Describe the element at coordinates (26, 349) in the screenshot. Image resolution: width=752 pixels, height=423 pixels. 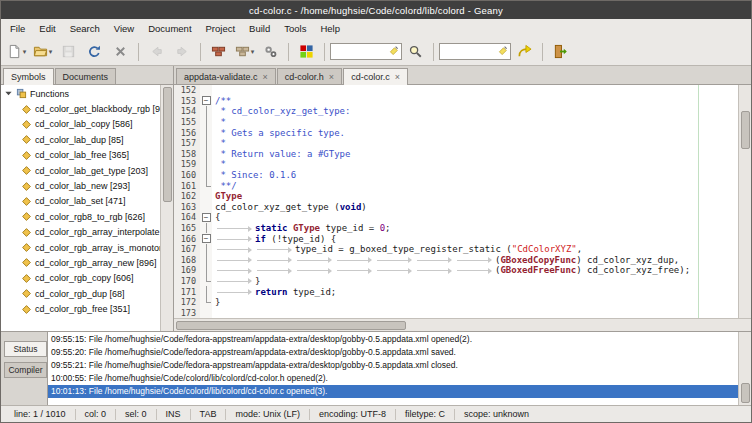
I see `message-tab-status: Status` at that location.